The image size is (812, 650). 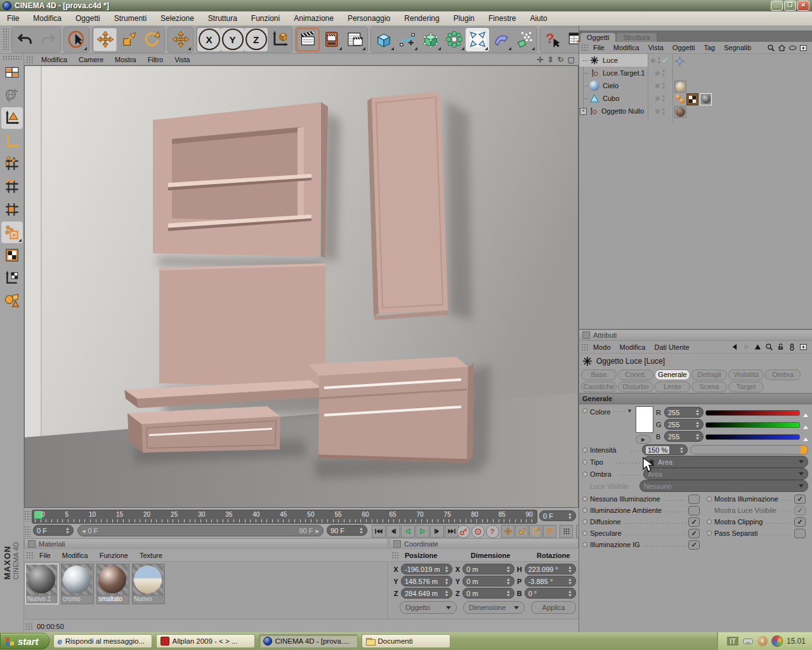 What do you see at coordinates (313, 18) in the screenshot?
I see `menu-animazione: Animazione` at bounding box center [313, 18].